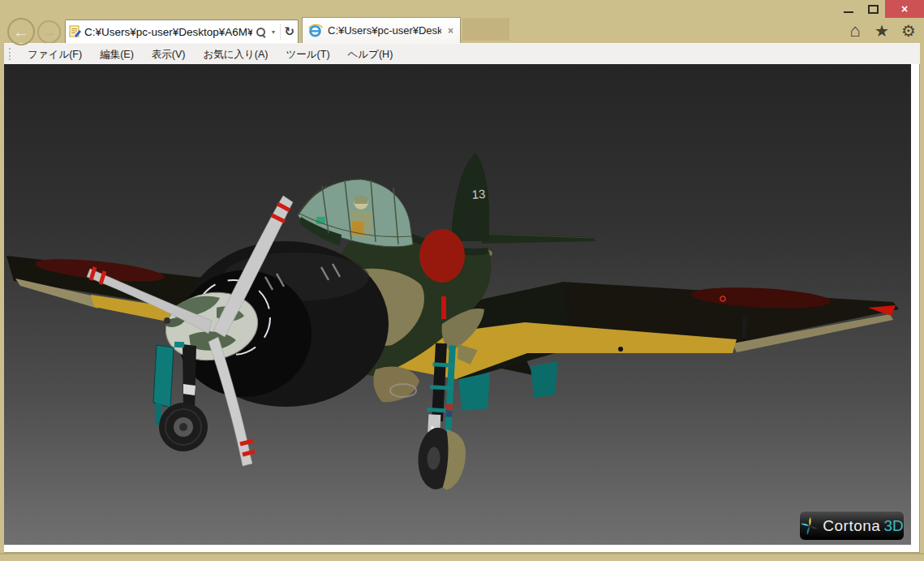 The width and height of the screenshot is (924, 561). I want to click on address-input: C:¥Users¥pc-user¥Desktop¥A6M¥ni, so click(169, 32).